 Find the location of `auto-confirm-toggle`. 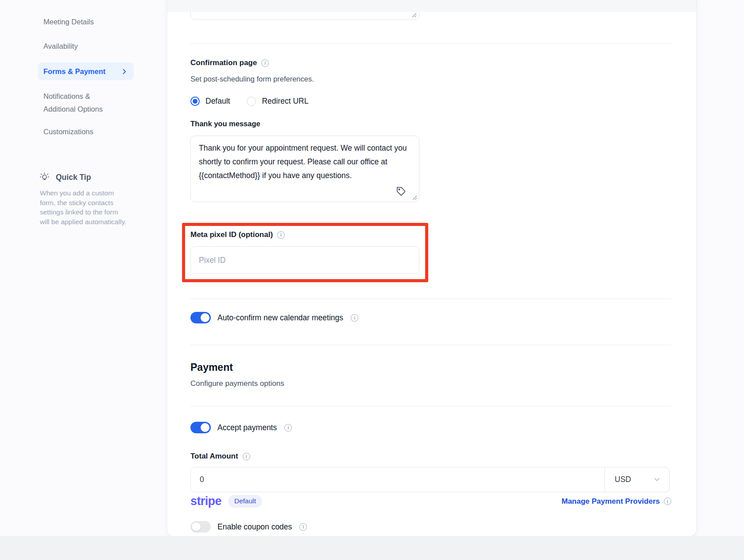

auto-confirm-toggle is located at coordinates (201, 318).